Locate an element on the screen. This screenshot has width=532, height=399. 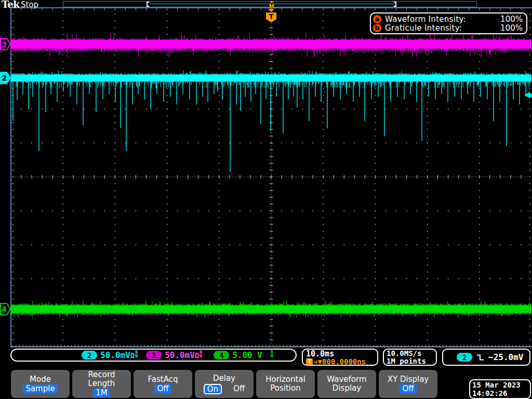
menu-button-label: Delay is located at coordinates (224, 378).